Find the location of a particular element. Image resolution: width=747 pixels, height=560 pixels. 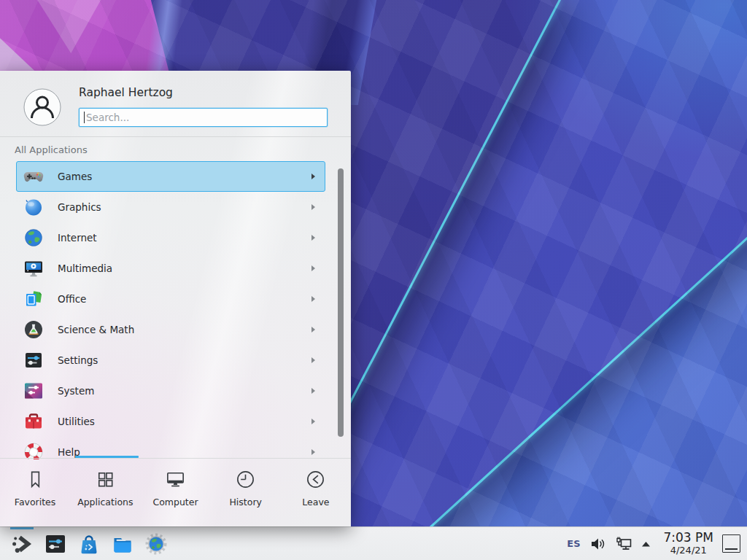

sphere-icon is located at coordinates (34, 207).